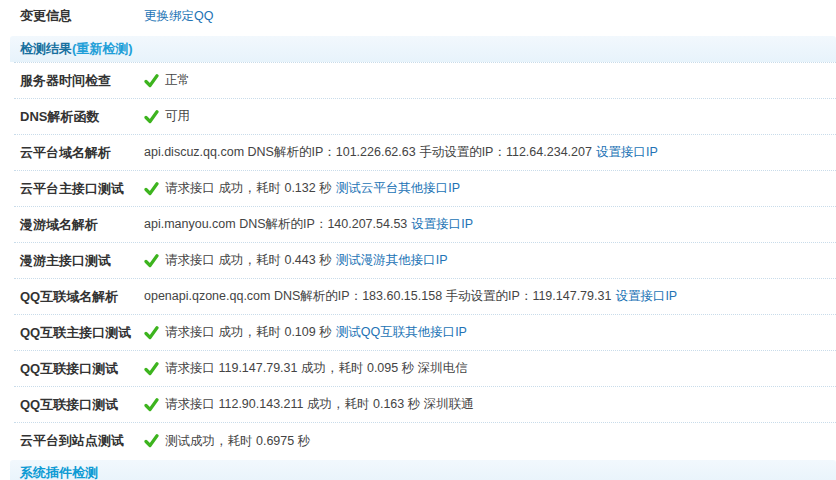 Image resolution: width=836 pixels, height=480 pixels. Describe the element at coordinates (79, 153) in the screenshot. I see `row-label: 云平台域名解析` at that location.